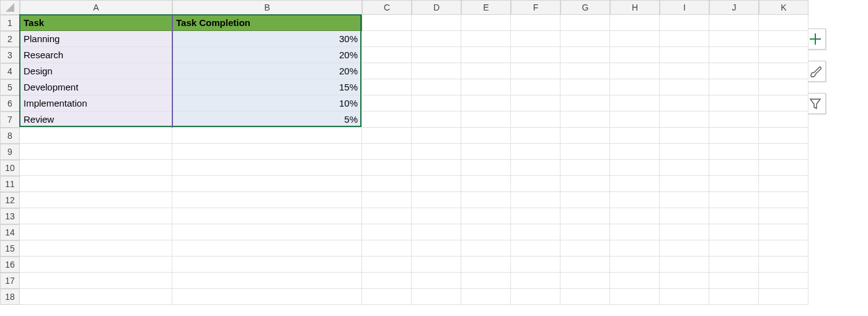 This screenshot has width=868, height=316. What do you see at coordinates (734, 39) in the screenshot?
I see `cell-J2` at bounding box center [734, 39].